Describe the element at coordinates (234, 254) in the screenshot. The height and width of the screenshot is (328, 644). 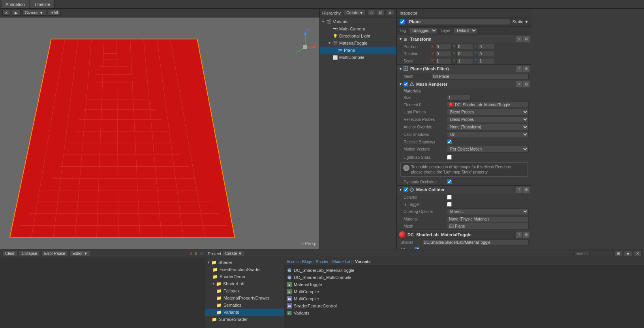
I see `project-create-btn: Create ▼` at that location.